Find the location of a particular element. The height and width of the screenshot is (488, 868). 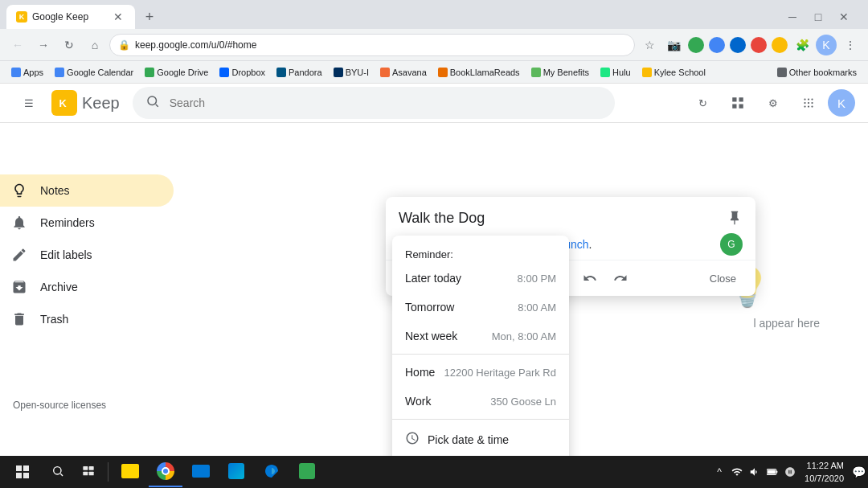

taskbar-mail-button is located at coordinates (201, 472).